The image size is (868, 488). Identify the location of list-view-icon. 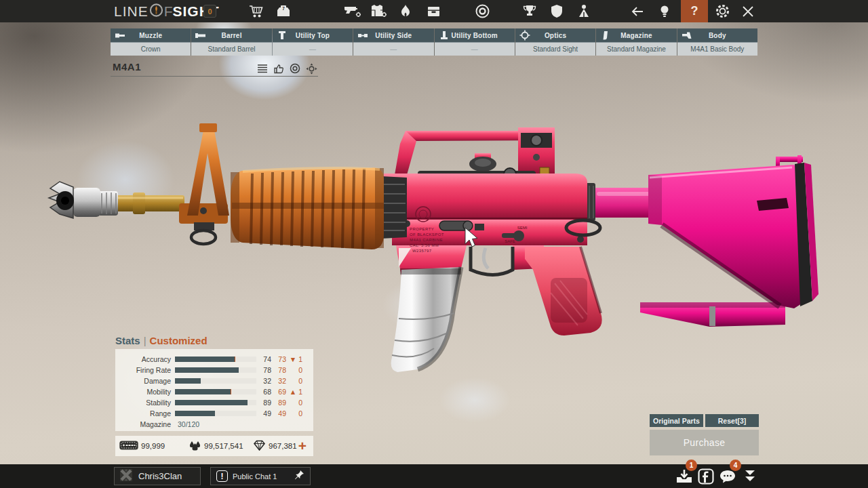
(262, 68).